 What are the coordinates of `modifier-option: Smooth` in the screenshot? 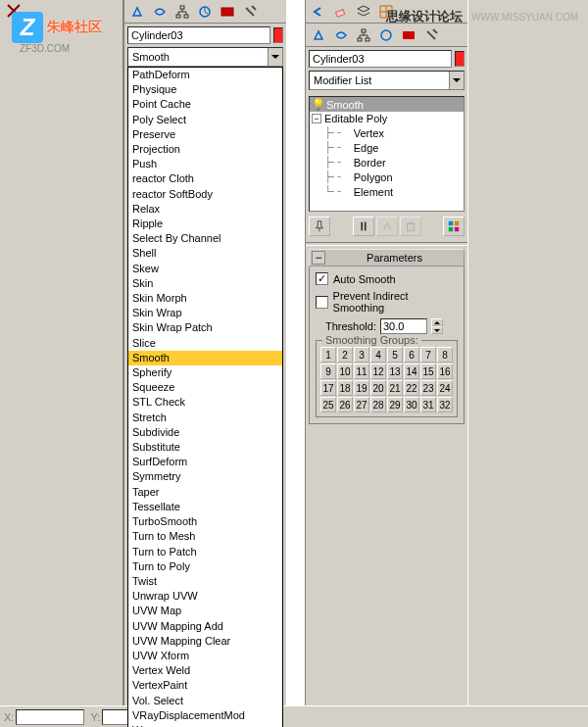 It's located at (206, 359).